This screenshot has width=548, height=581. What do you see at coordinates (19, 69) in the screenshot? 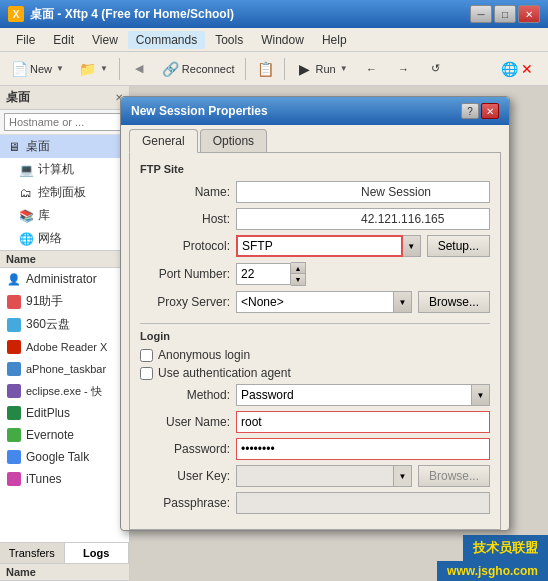
I see `new-icon: 📄` at bounding box center [19, 69].